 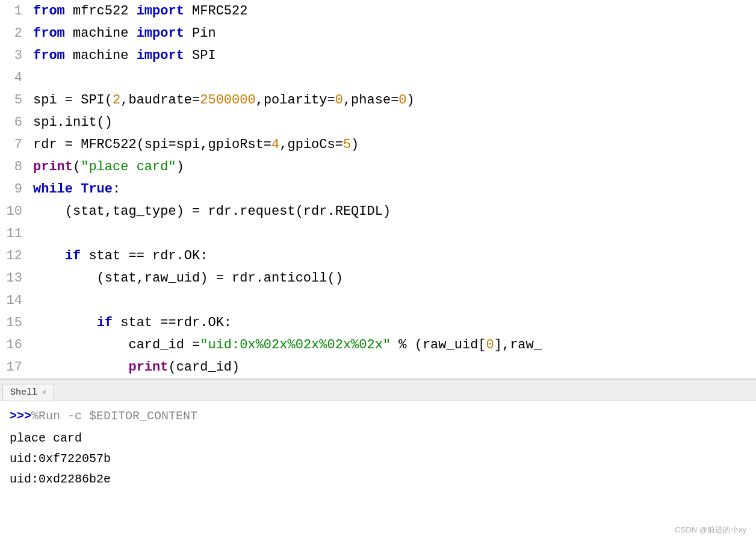 What do you see at coordinates (144, 256) in the screenshot?
I see `code-token: stat == rdr.OK:` at bounding box center [144, 256].